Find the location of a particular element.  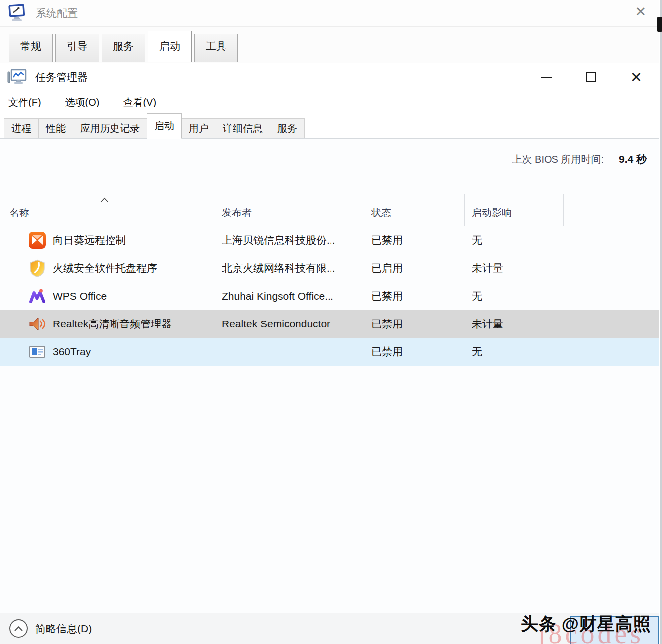

sysconfig-tab-services: 服务 is located at coordinates (123, 48).